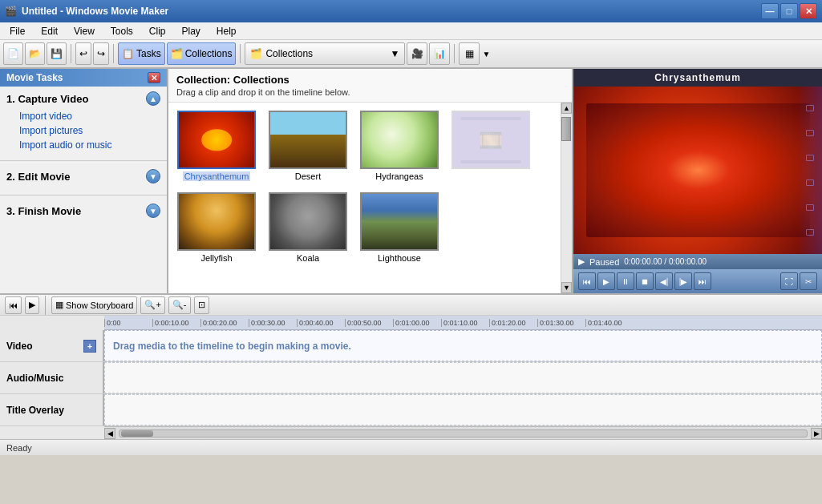 The image size is (822, 504). I want to click on skip-end-button: ⏭, so click(703, 281).